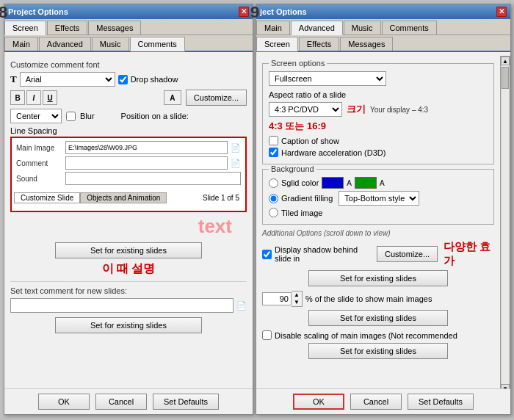  What do you see at coordinates (505, 78) in the screenshot?
I see `scroll-thumb` at bounding box center [505, 78].